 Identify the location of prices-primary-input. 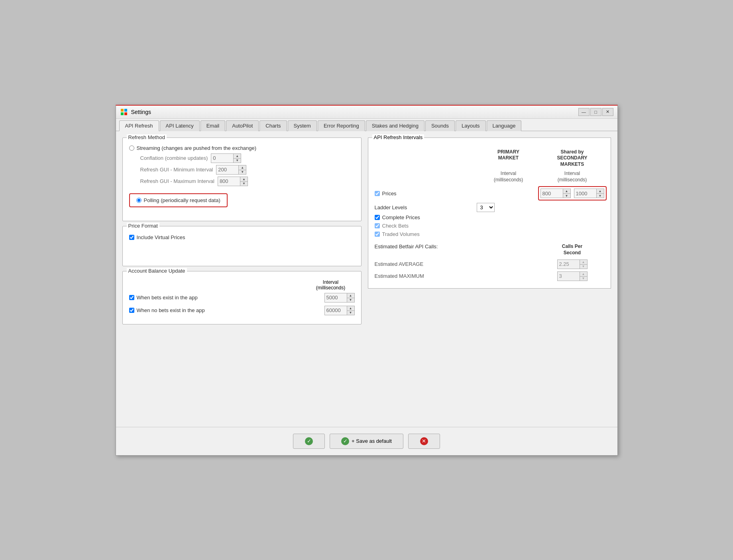
(552, 193).